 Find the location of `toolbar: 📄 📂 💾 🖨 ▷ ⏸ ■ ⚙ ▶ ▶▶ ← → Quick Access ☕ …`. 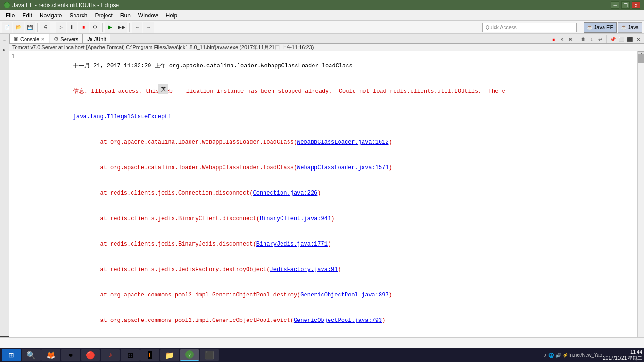

toolbar: 📄 📂 💾 🖨 ▷ ⏸ ■ ⚙ ▶ ▶▶ ← → Quick Access ☕ … is located at coordinates (322, 27).